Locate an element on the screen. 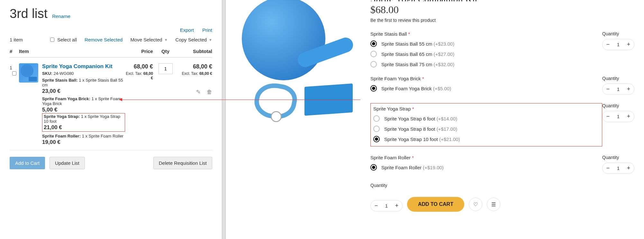 Image resolution: width=644 pixels, height=239 pixels. row-number: 1 is located at coordinates (11, 68).